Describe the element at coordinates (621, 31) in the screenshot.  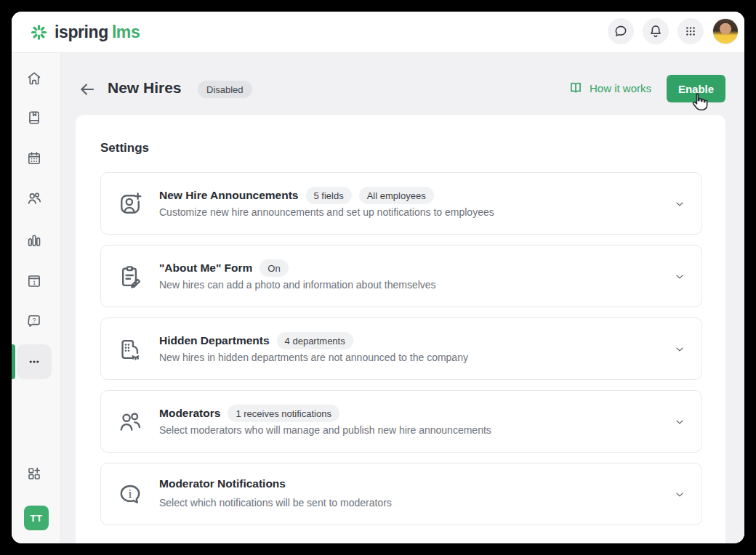
I see `chat-icon` at that location.